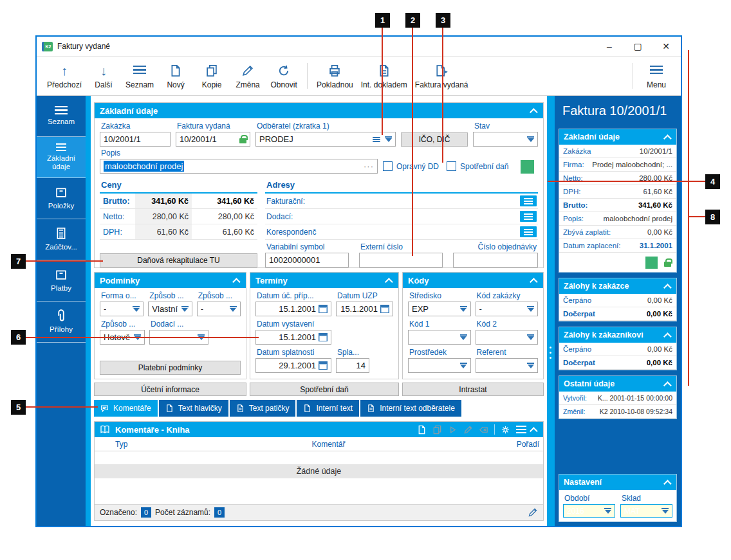  I want to click on edit-pencil-icon, so click(533, 512).